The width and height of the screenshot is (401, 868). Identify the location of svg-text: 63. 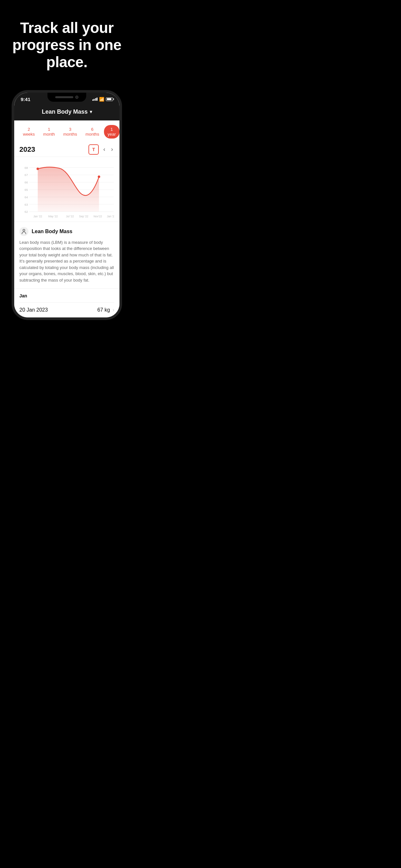
(26, 204).